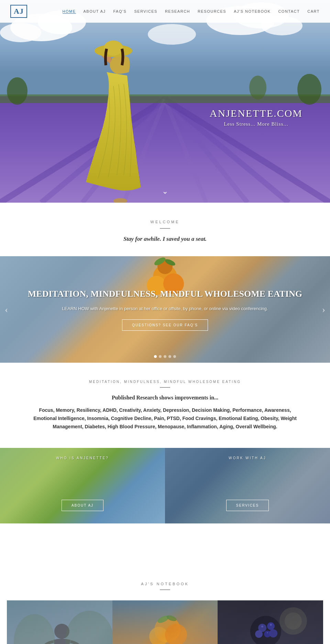 This screenshot has width=330, height=644. Describe the element at coordinates (165, 294) in the screenshot. I see `slider-title: MEDITATION, MINDFULNESS, MINDFUL WHOLESO…` at that location.